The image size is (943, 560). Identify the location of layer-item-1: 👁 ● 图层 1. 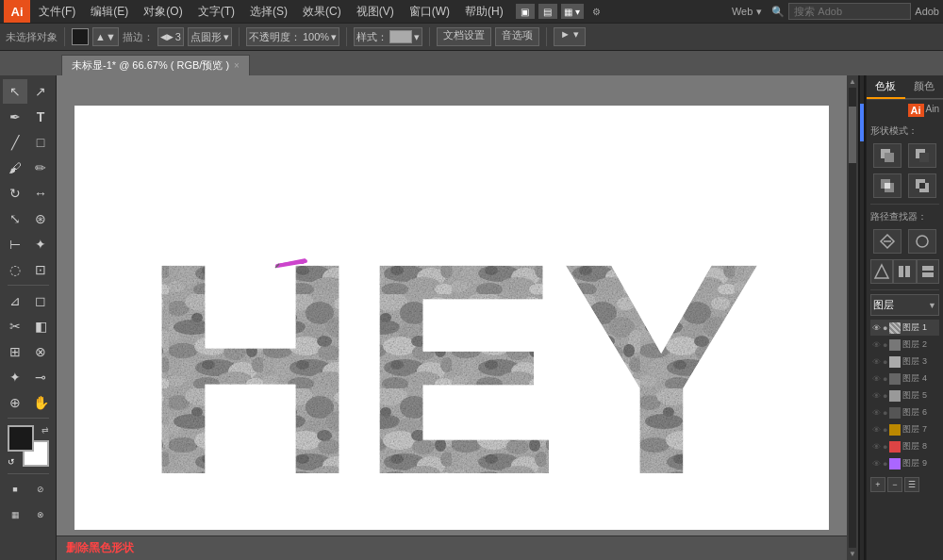
(905, 328).